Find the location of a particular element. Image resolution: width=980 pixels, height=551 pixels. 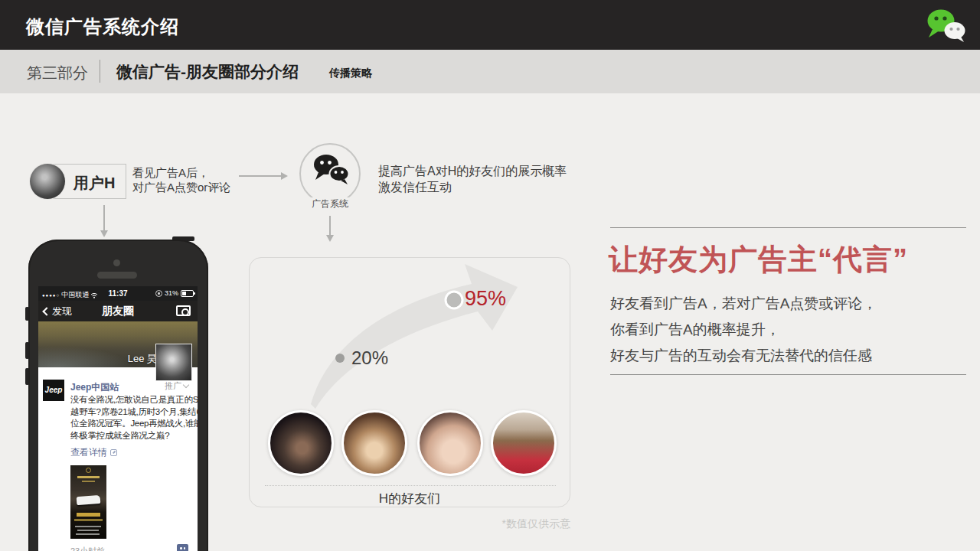

chart-caption: H的好友们 is located at coordinates (410, 499).